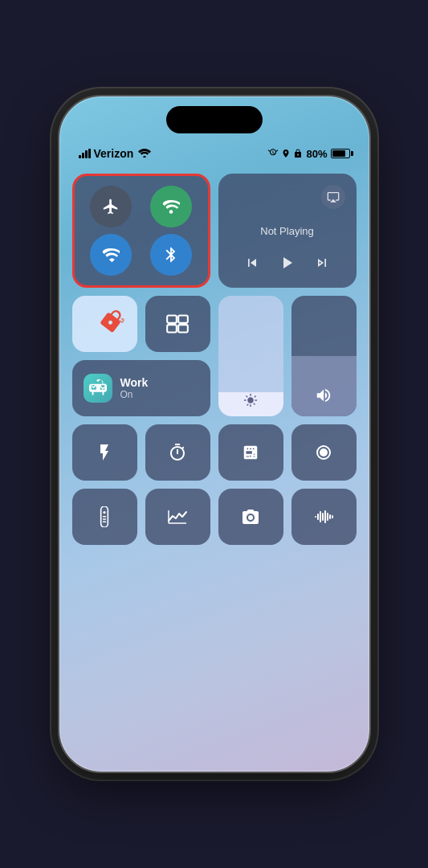 Image resolution: width=428 pixels, height=868 pixels. What do you see at coordinates (171, 255) in the screenshot?
I see `bluetooth-button` at bounding box center [171, 255].